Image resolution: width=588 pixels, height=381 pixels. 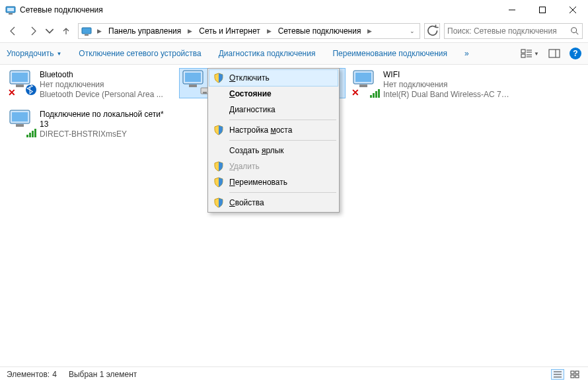 I want to click on menu-item: Отключить, so click(x=274, y=78).